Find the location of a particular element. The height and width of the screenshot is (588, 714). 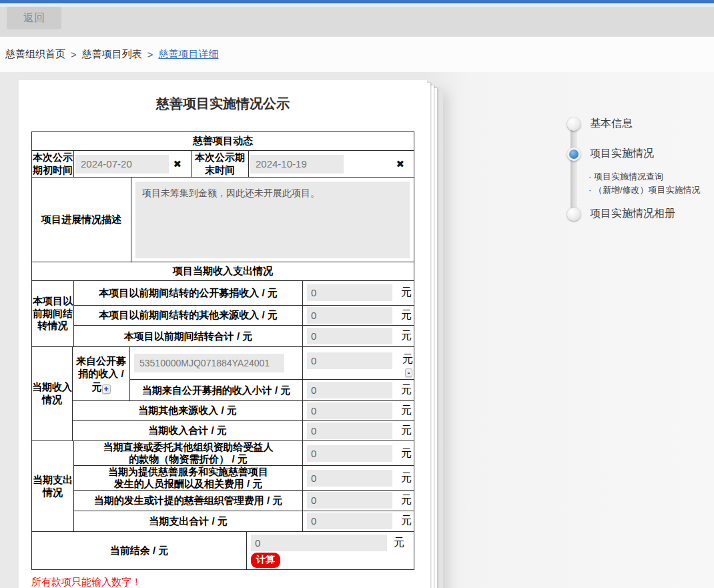

table-row: 53510000MJQ071884YA24001 0 元 - is located at coordinates (272, 363).